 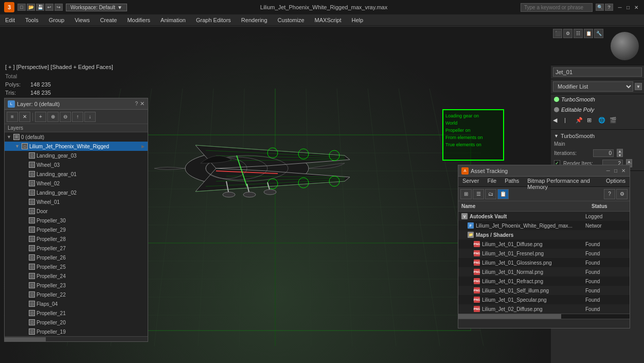 I want to click on asset-panel-restore: □, so click(x=616, y=171).